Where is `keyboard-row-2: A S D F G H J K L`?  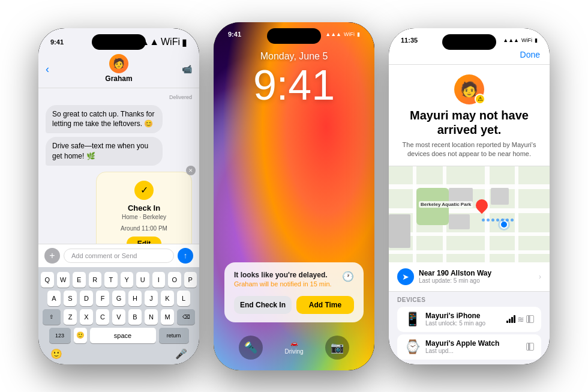
keyboard-row-2: A S D F G H J K L is located at coordinates (119, 298).